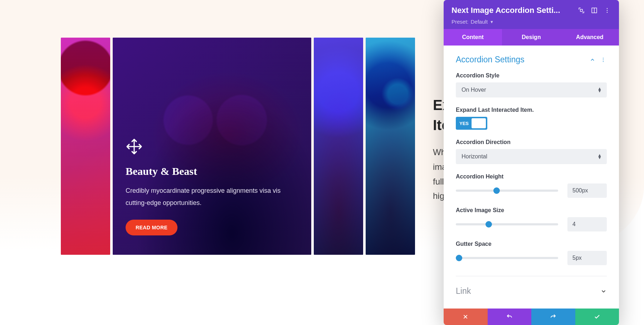  What do you see at coordinates (509, 317) in the screenshot?
I see `undo-button` at bounding box center [509, 317].